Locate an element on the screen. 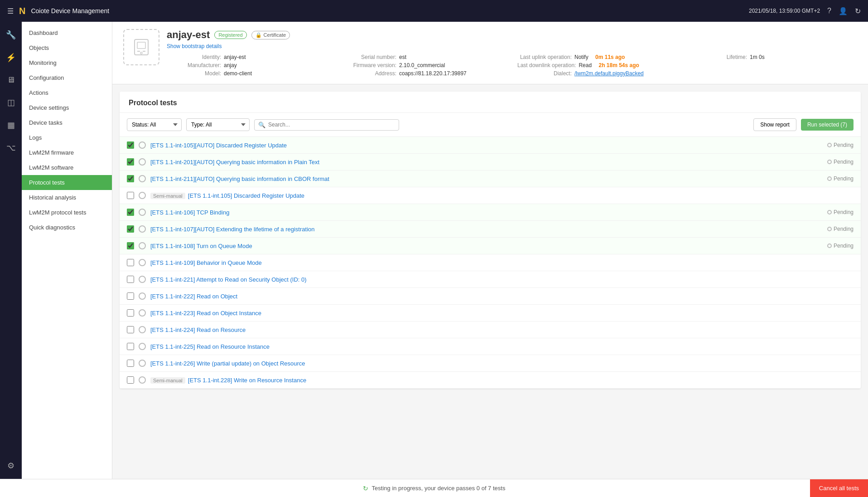  help-icon: ? is located at coordinates (829, 11).